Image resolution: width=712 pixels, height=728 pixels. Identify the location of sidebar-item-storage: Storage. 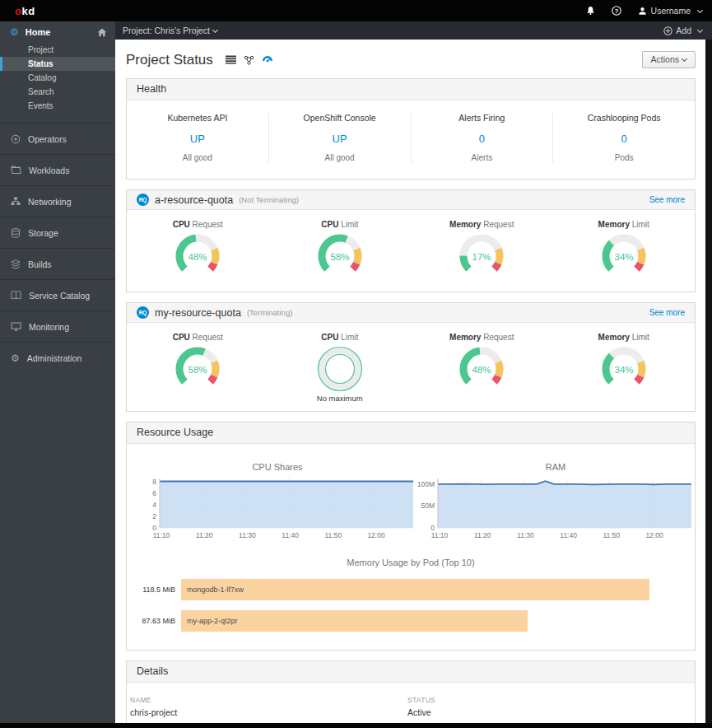
(58, 232).